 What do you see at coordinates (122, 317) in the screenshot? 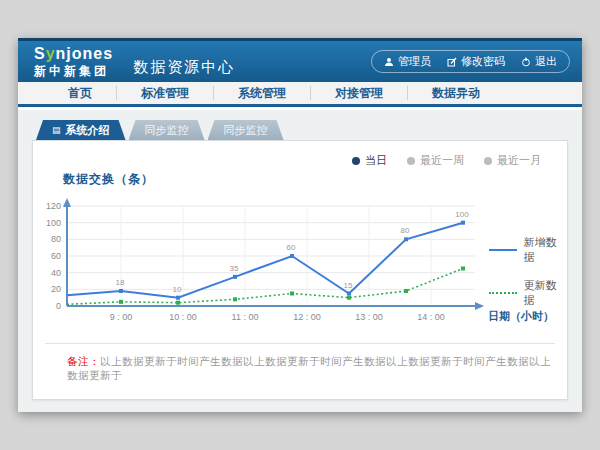
I see `svg-text: 9 : 00` at bounding box center [122, 317].